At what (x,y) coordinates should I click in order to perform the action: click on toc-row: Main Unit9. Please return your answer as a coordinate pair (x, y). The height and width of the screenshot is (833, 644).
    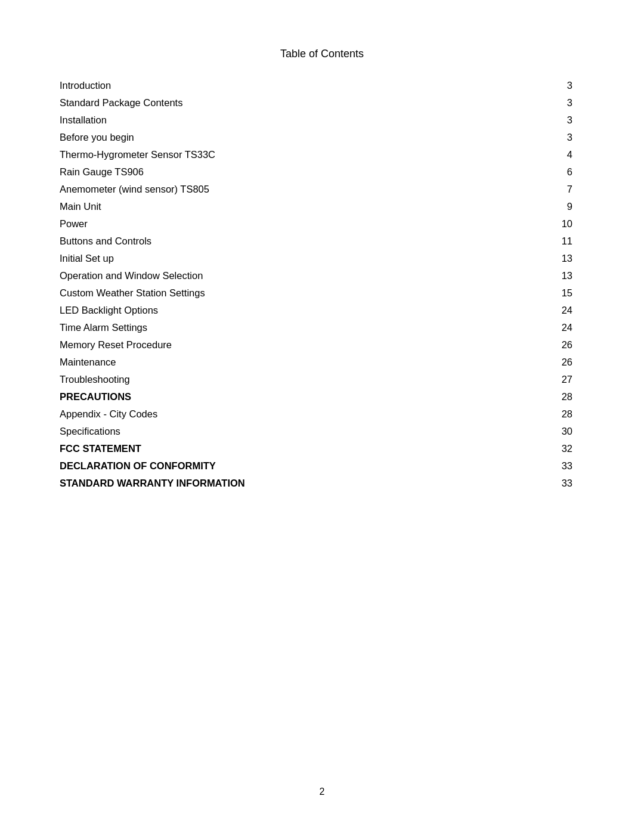
    Looking at the image, I should click on (322, 206).